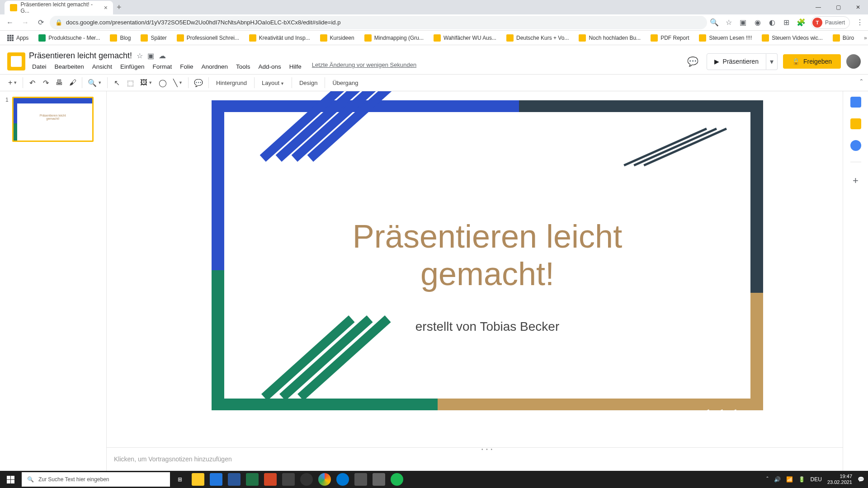 This screenshot has width=868, height=488. What do you see at coordinates (812, 61) in the screenshot?
I see `share-button: 🔒 Freigeben` at bounding box center [812, 61].